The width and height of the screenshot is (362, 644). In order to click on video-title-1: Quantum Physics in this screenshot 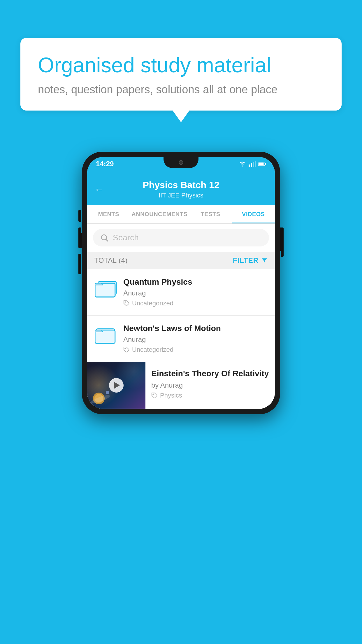, I will do `click(196, 282)`.